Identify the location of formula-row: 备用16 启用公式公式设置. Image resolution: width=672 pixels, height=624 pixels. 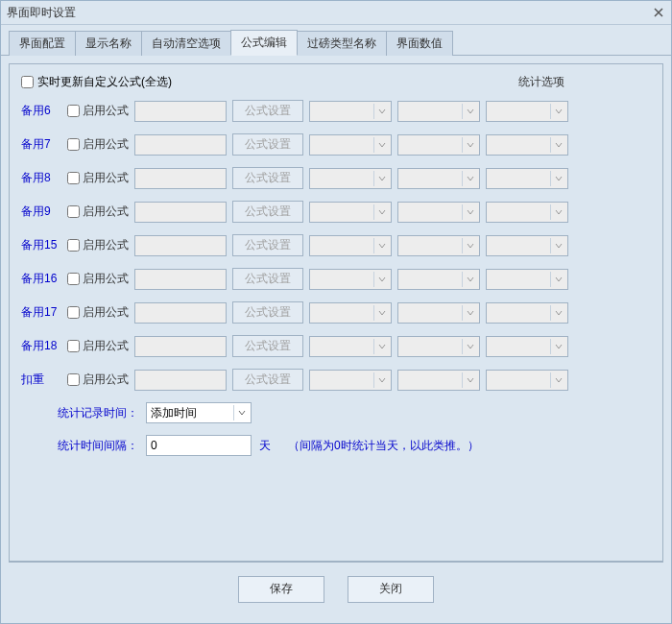
(336, 278).